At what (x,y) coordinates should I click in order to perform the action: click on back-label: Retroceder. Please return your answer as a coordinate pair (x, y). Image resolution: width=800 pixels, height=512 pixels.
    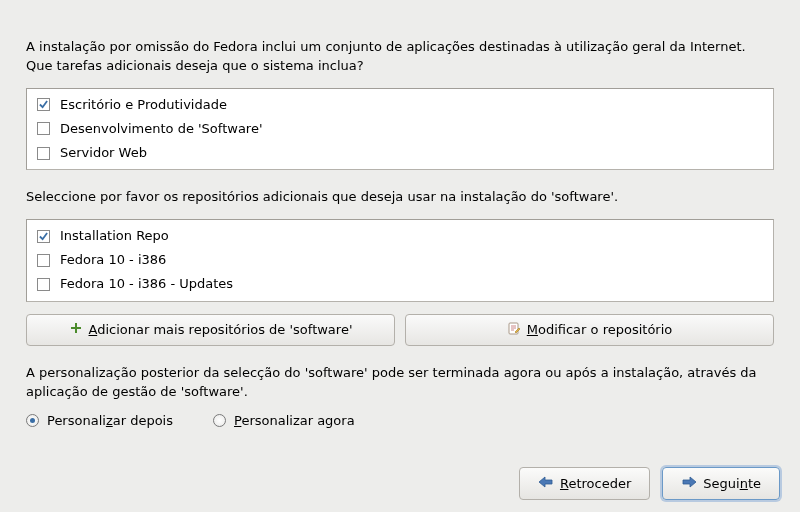
    Looking at the image, I should click on (596, 484).